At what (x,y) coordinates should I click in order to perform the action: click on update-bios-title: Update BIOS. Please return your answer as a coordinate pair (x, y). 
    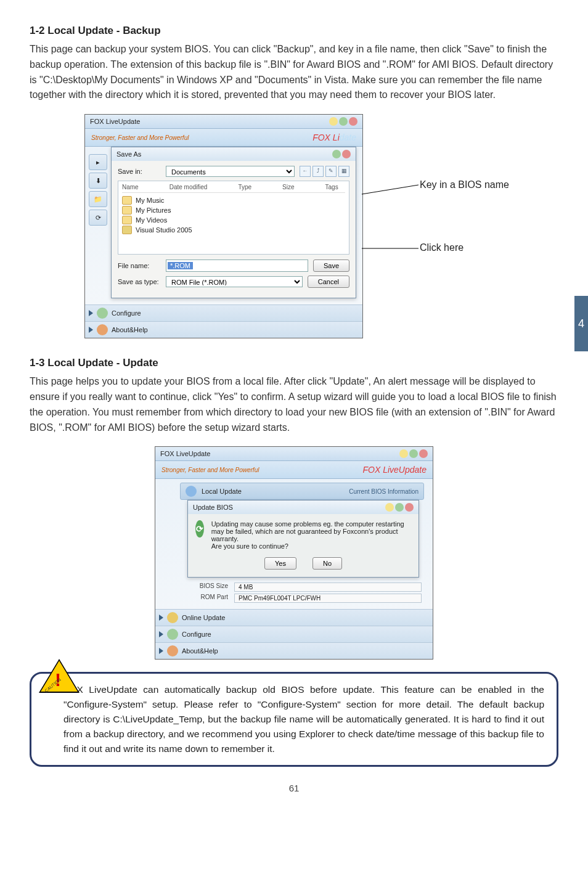
    Looking at the image, I should click on (213, 507).